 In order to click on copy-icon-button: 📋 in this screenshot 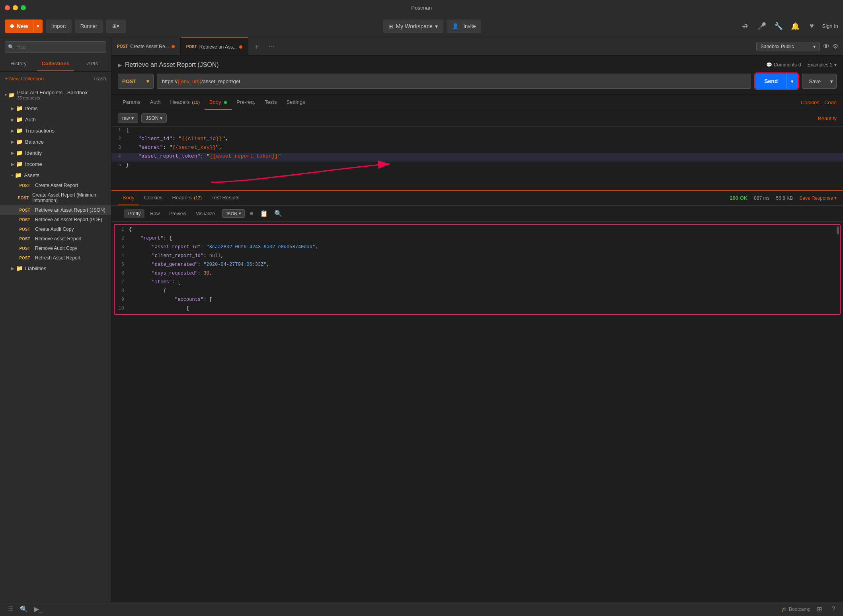, I will do `click(264, 213)`.